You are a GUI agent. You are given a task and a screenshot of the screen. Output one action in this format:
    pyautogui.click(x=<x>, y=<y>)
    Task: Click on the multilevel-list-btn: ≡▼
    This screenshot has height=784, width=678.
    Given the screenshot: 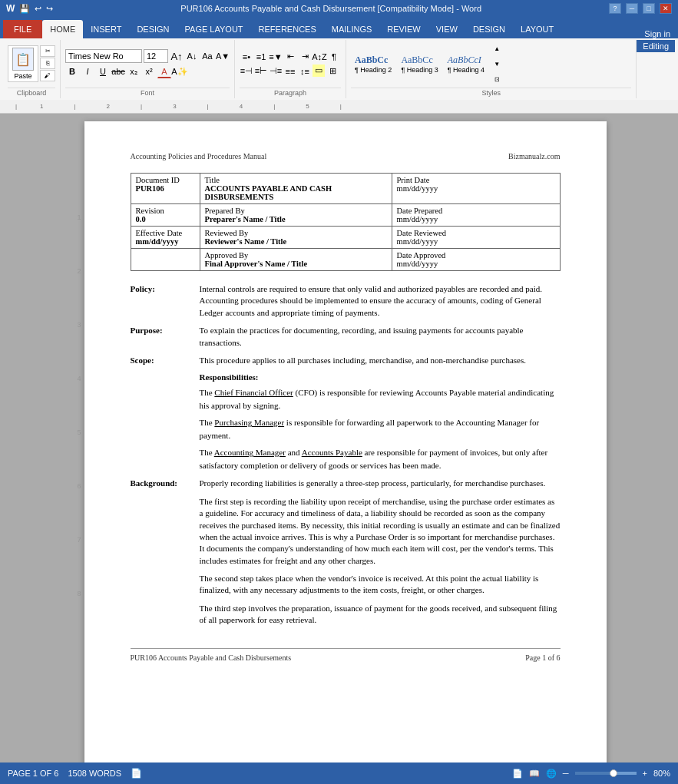 What is the action you would take?
    pyautogui.click(x=276, y=57)
    